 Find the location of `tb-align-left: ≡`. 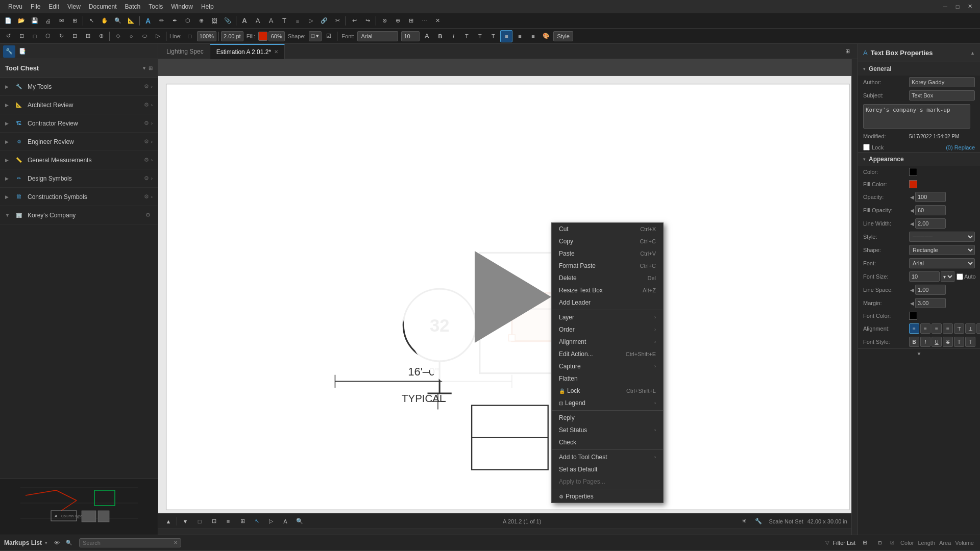

tb-align-left: ≡ is located at coordinates (298, 21).